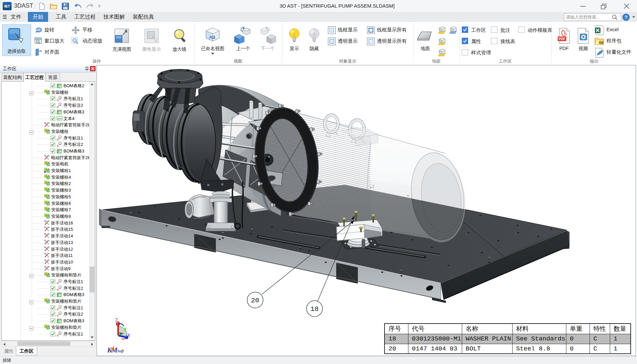 The image size is (637, 364). What do you see at coordinates (601, 43) in the screenshot?
I see `svg-text: EXE` at bounding box center [601, 43].